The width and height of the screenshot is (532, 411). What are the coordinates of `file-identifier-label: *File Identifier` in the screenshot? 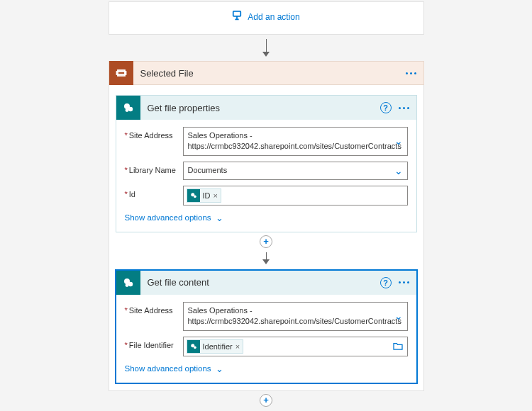 It's located at (154, 343).